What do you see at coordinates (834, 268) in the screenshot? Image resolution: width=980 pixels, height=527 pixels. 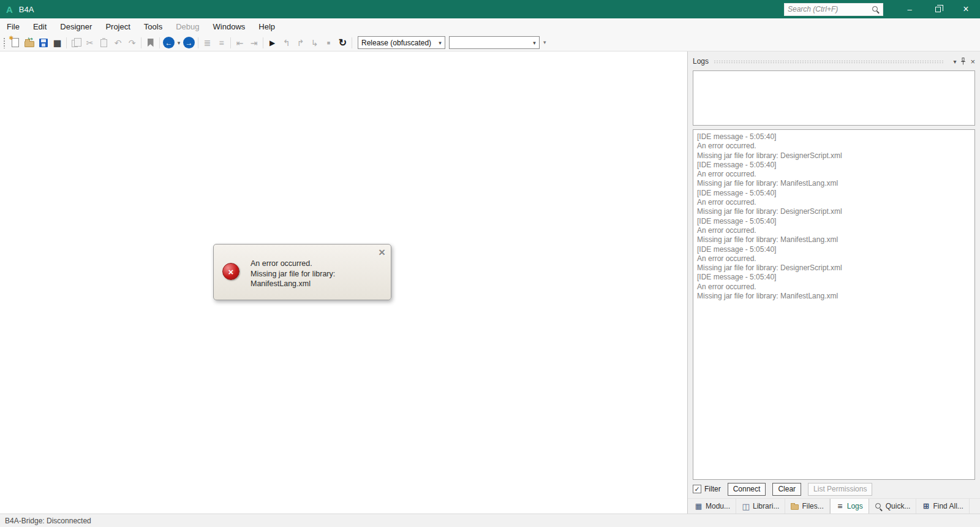 I see `log-entry-detail: Missing jar file for library: DesignerSc…` at bounding box center [834, 268].